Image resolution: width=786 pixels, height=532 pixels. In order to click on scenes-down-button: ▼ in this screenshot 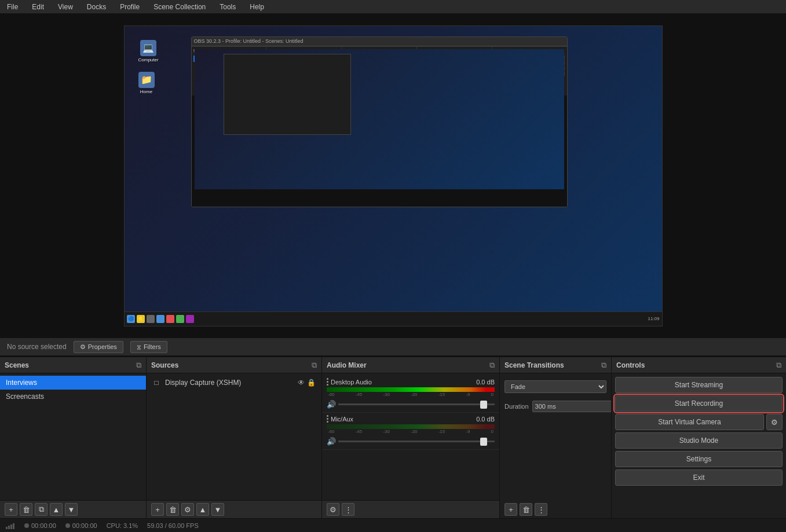, I will do `click(71, 509)`.